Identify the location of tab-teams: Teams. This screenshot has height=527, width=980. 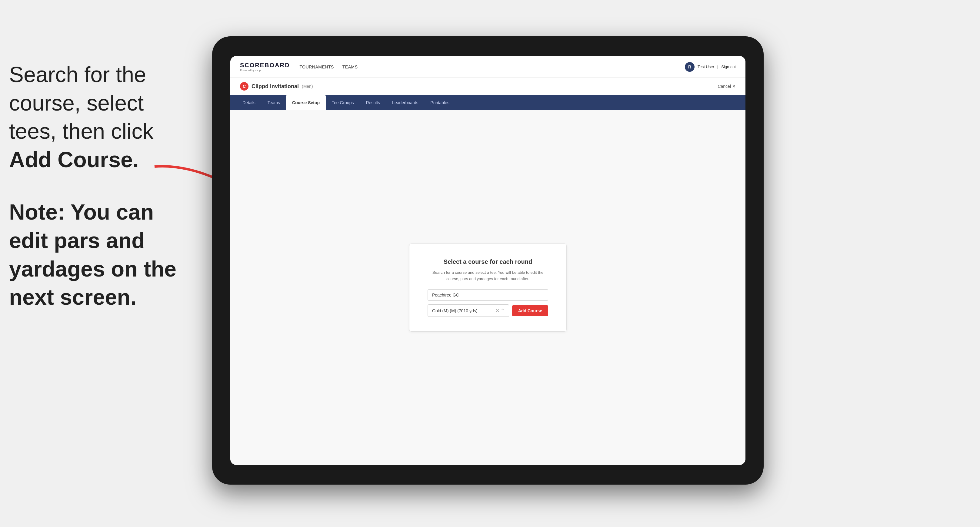
(274, 103).